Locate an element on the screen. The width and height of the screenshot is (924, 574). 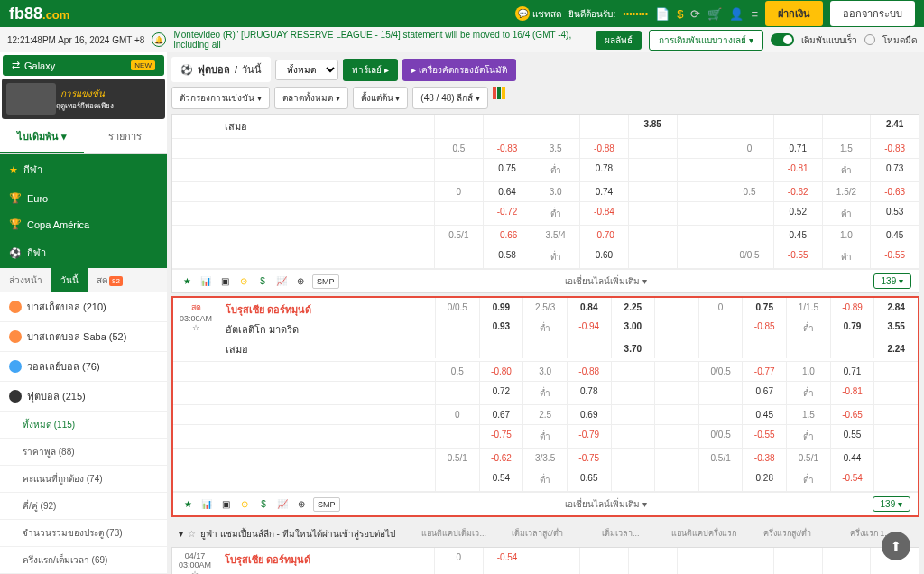
odds-cell: 1/1.5 is located at coordinates (808, 307).